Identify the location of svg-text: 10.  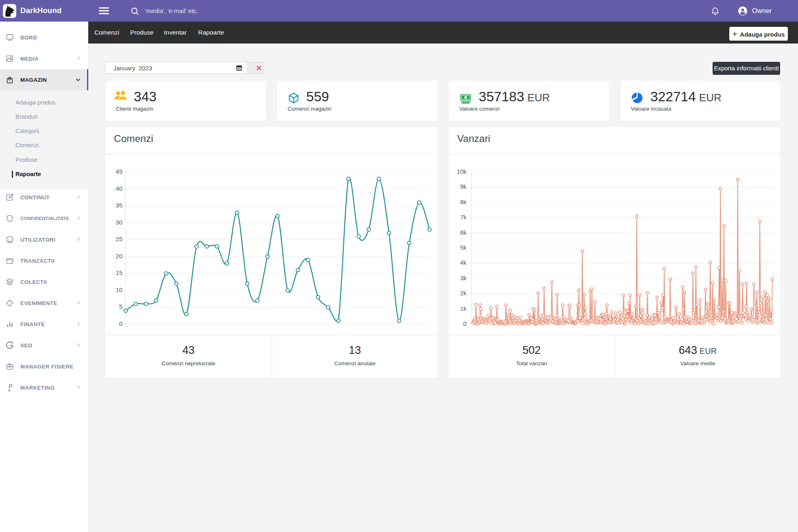
(119, 290).